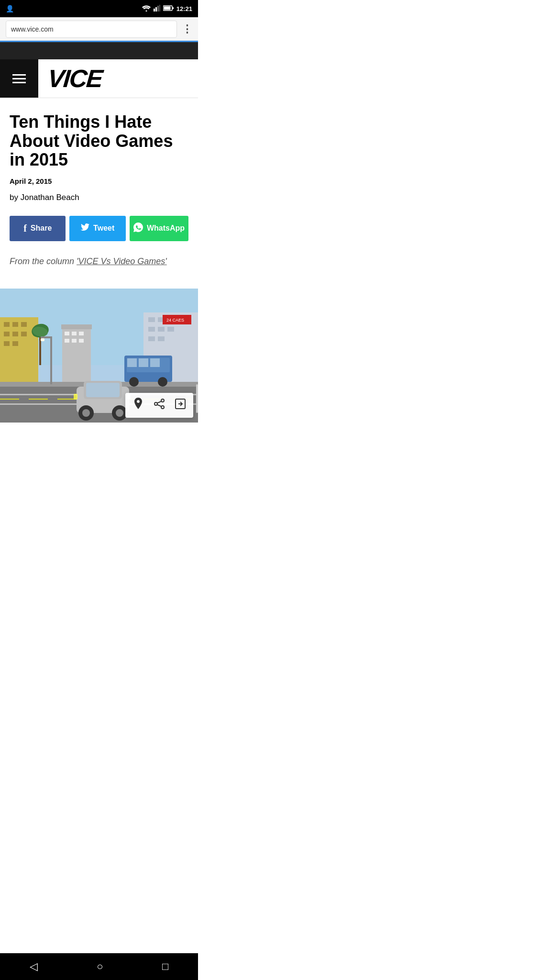 The image size is (551, 980). I want to click on status-left-icons: 👤, so click(10, 9).